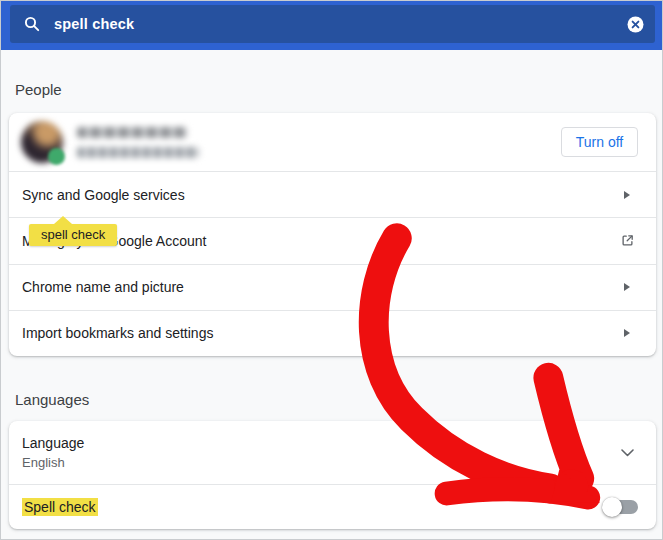 This screenshot has width=663, height=540. I want to click on settings-search-field, so click(332, 24).